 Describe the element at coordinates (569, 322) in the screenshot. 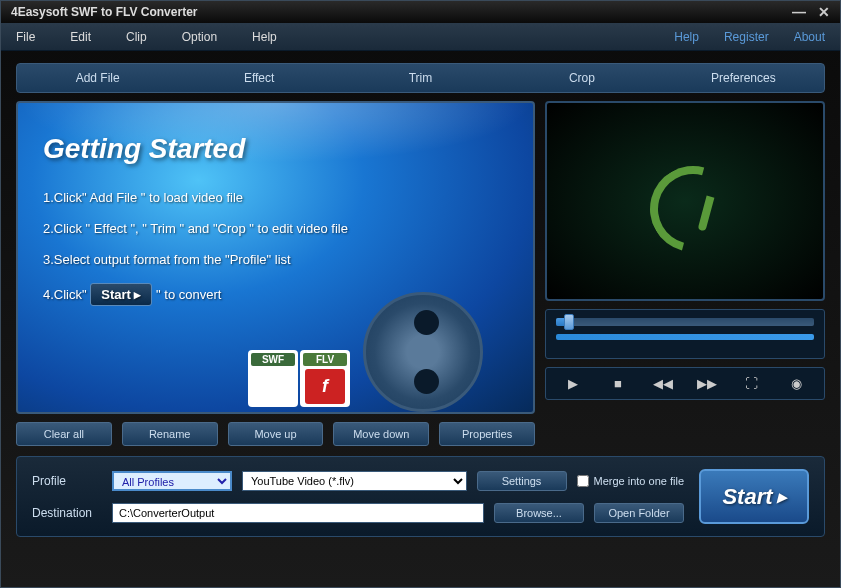

I see `timeline-handle` at that location.